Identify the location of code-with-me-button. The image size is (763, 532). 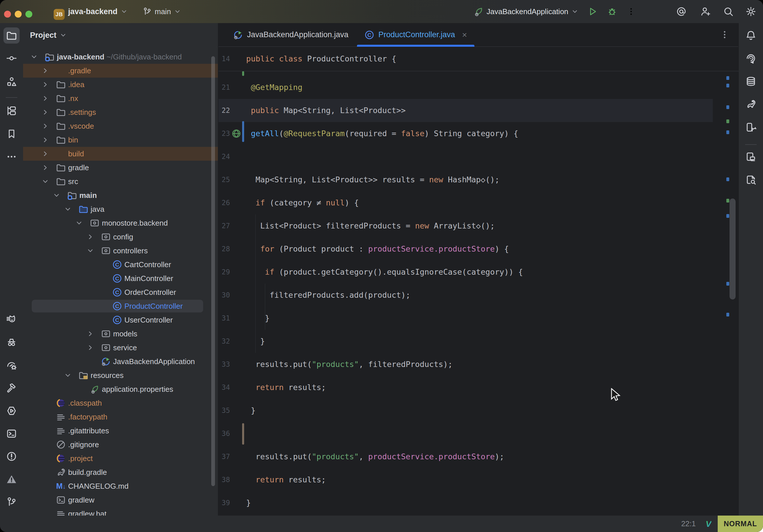
(706, 11).